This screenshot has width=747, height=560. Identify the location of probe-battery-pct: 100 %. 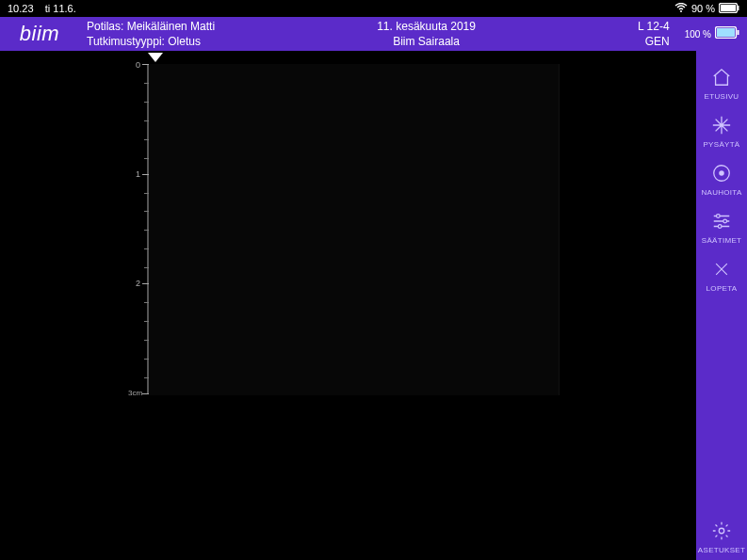
(698, 34).